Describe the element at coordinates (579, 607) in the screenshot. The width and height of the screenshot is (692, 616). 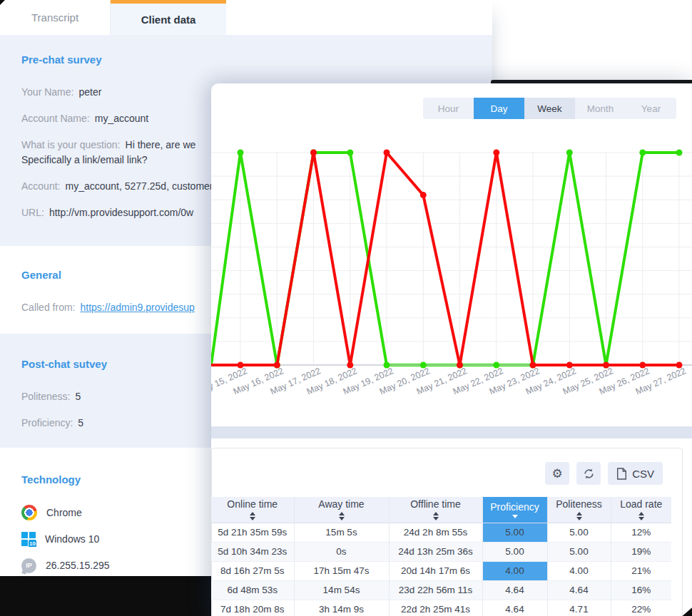
I see `table-cell: 4.71` at that location.